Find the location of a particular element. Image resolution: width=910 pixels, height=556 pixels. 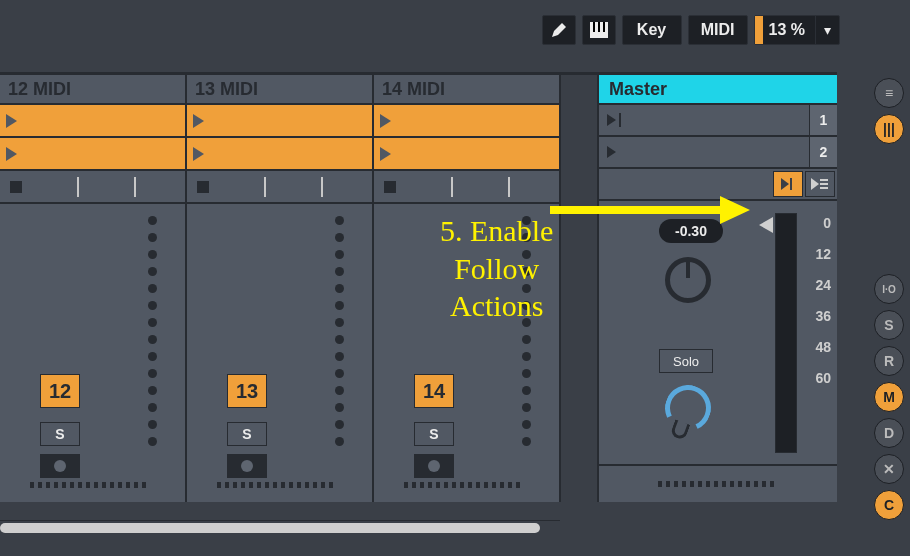

cpu-meter-dropdown: ▾ is located at coordinates (827, 30).